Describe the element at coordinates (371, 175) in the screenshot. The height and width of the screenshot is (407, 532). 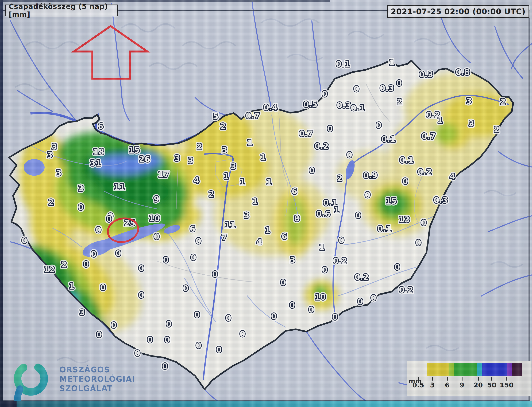
I see `station-value: 0.9` at that location.